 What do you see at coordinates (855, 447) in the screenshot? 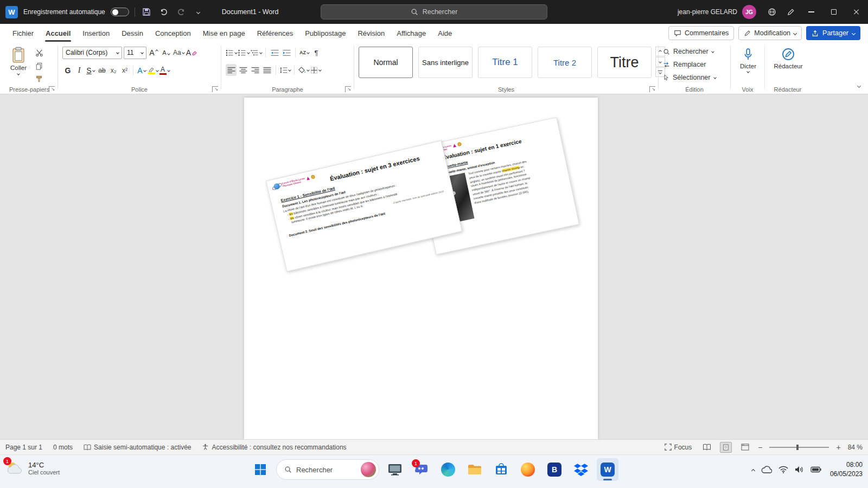
I see `zoom-level: 84 %` at bounding box center [855, 447].